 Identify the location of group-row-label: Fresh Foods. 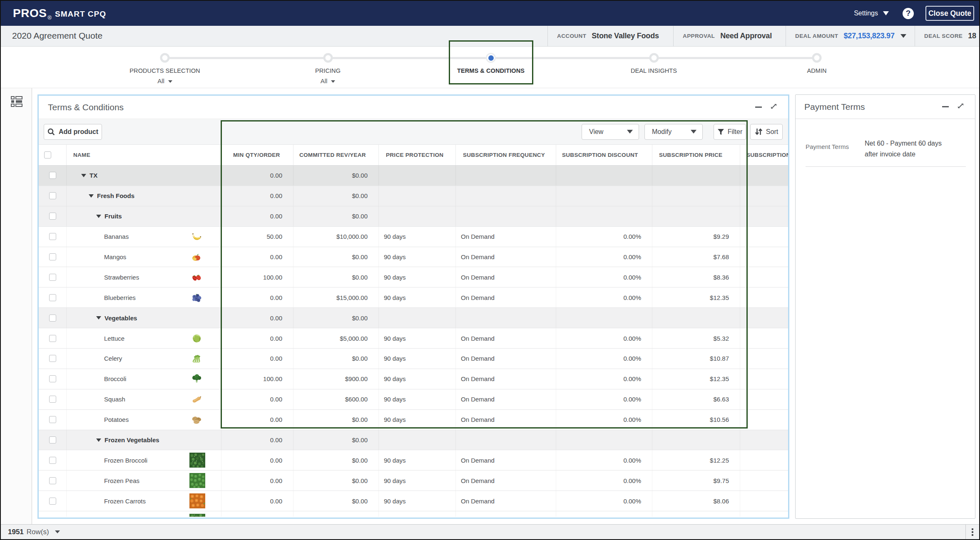
(112, 196).